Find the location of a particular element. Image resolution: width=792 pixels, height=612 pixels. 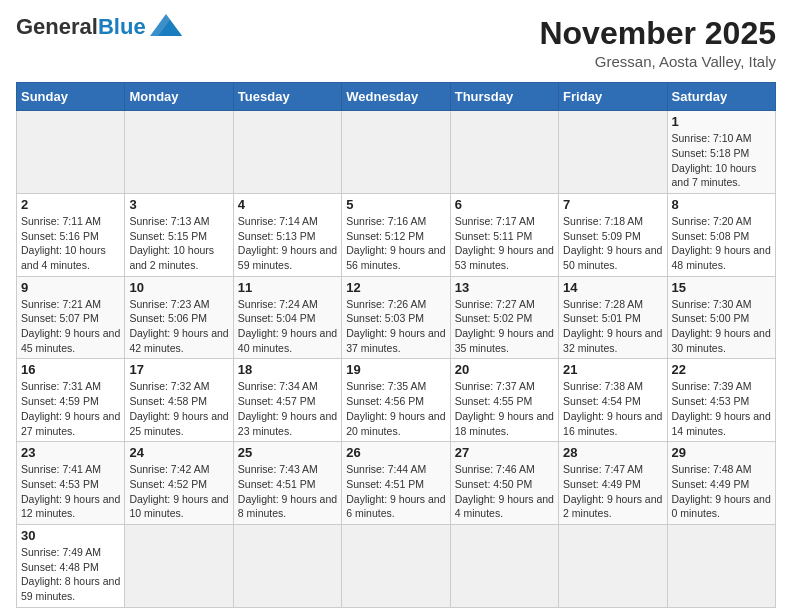

day-number: 7 is located at coordinates (612, 204).